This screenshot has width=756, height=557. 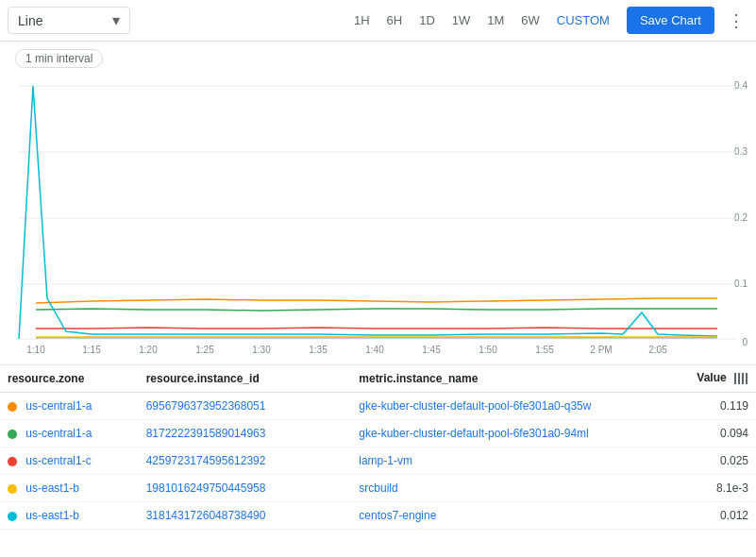 I want to click on table-row: us-central1-a 6956796373952368051 gke-ku…, so click(x=378, y=406).